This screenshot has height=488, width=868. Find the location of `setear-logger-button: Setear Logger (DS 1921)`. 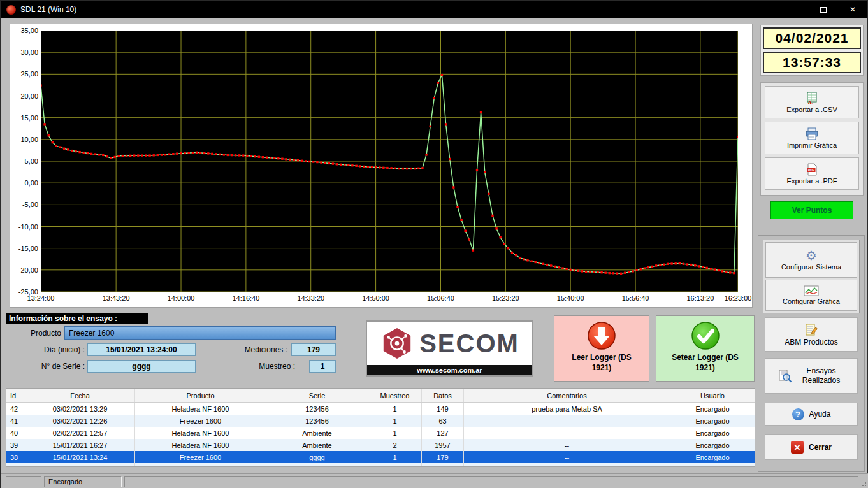

setear-logger-button: Setear Logger (DS 1921) is located at coordinates (705, 348).